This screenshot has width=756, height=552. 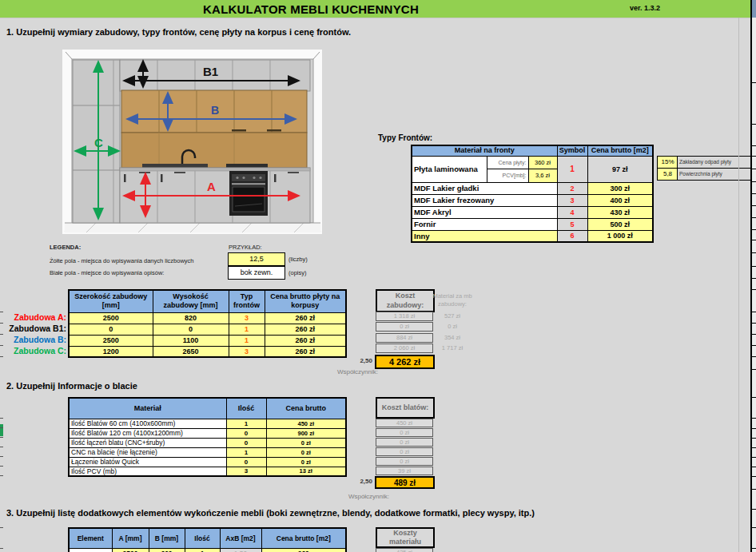 What do you see at coordinates (620, 236) in the screenshot?
I see `front-price-input: 1 000 zł` at bounding box center [620, 236].